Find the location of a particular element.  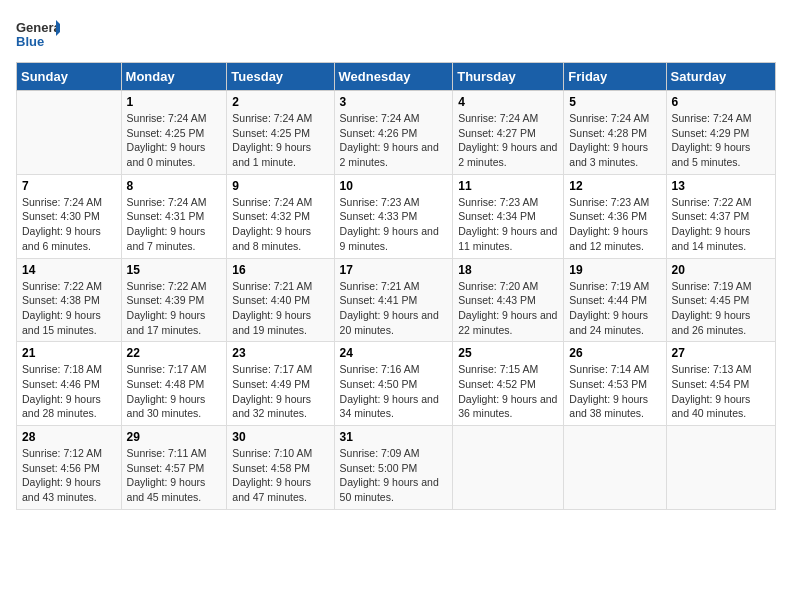

day-cell: 13 Sunrise: 7:22 AMSunset: 4:37 PMDaylig… is located at coordinates (720, 216).